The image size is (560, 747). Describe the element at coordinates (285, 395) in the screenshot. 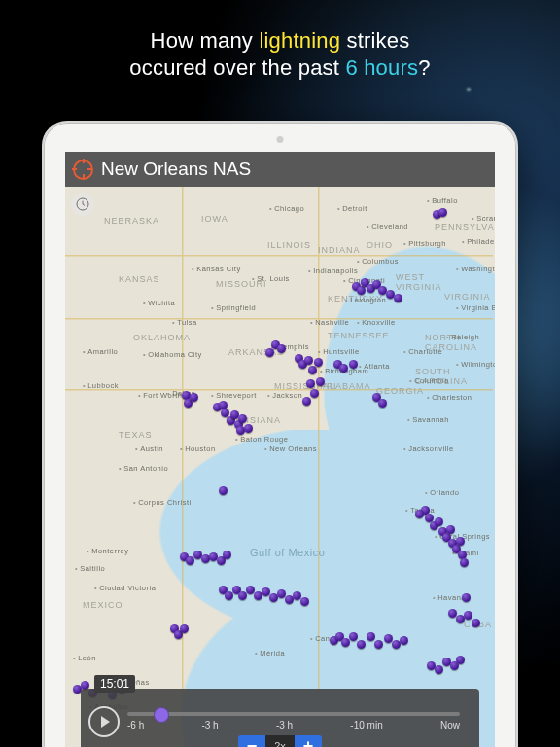

I see `city-label: Jackson` at that location.